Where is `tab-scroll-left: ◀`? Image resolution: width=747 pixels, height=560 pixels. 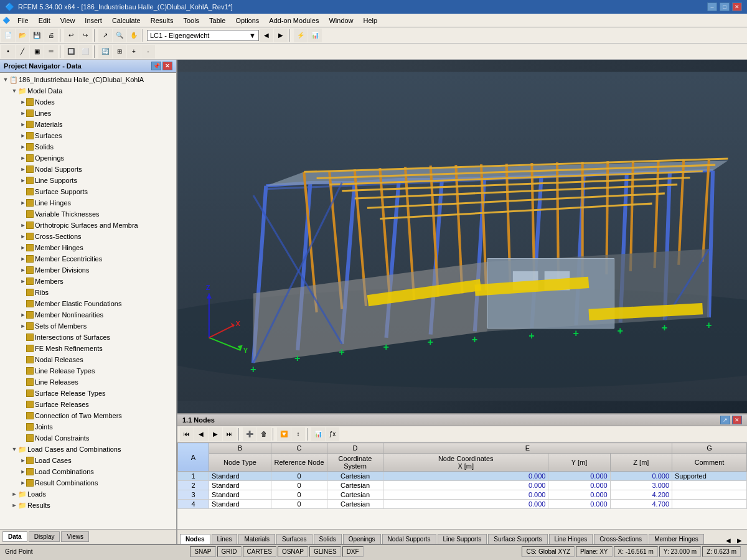 tab-scroll-left: ◀ is located at coordinates (728, 540).